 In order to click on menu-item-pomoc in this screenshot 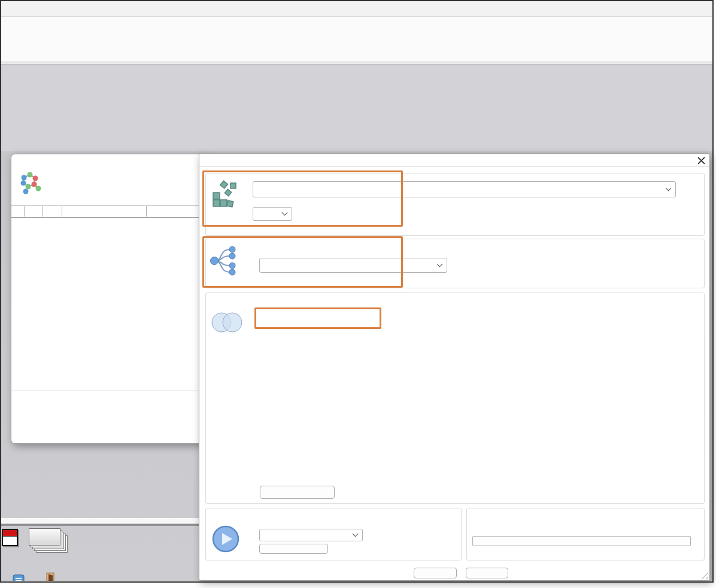, I will do `click(10, 5)`.